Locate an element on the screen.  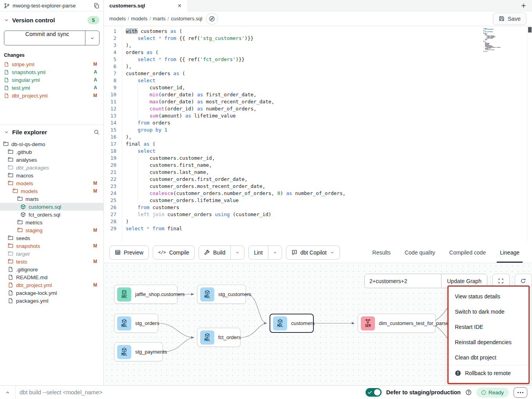
change-file-name: dbt_project.yml is located at coordinates (51, 96).